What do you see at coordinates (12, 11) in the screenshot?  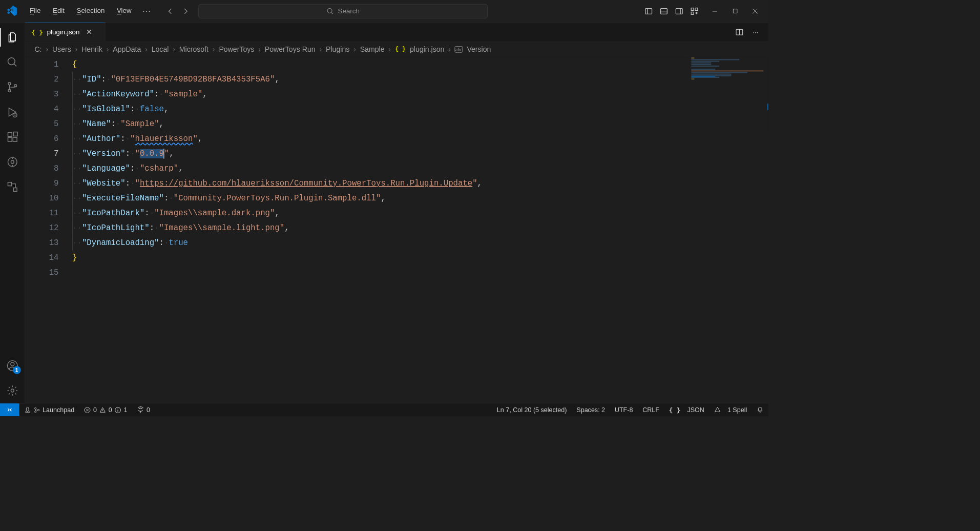 I see `vscode-logo` at bounding box center [12, 11].